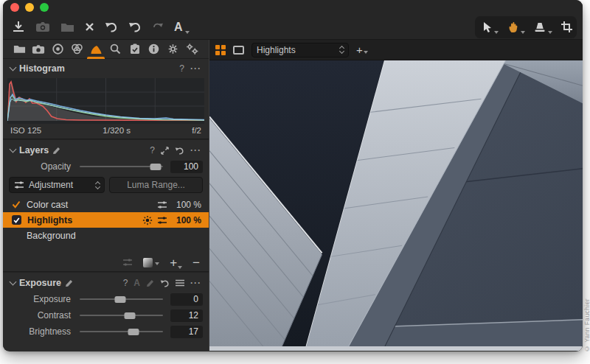  What do you see at coordinates (135, 49) in the screenshot?
I see `tab-metadata-icon` at bounding box center [135, 49].